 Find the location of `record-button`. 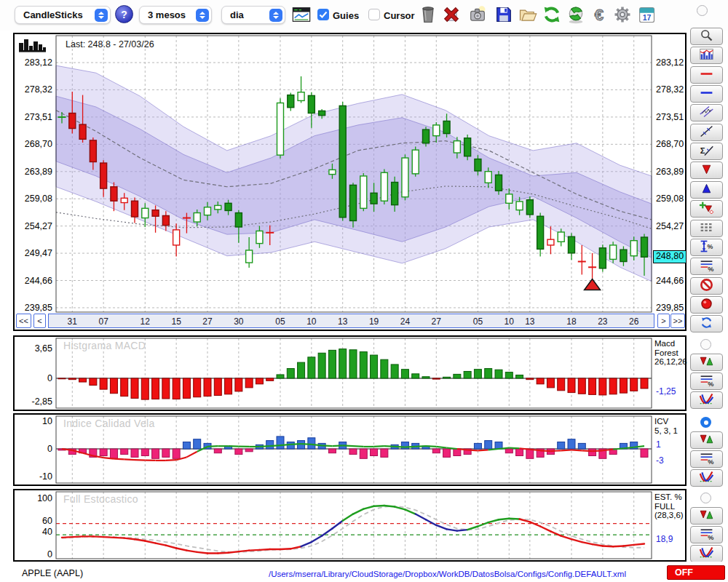

record-button is located at coordinates (706, 305).